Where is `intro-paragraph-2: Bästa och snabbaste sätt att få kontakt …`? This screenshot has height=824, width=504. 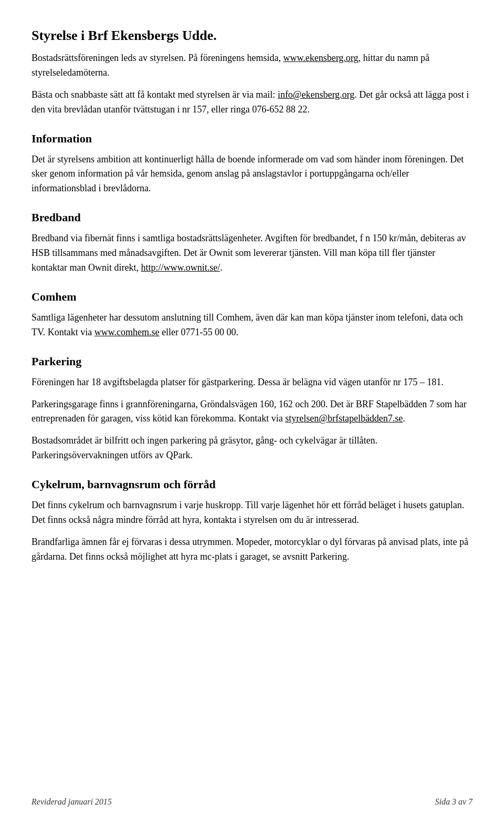
intro-paragraph-2: Bästa och snabbaste sätt att få kontakt … is located at coordinates (252, 102).